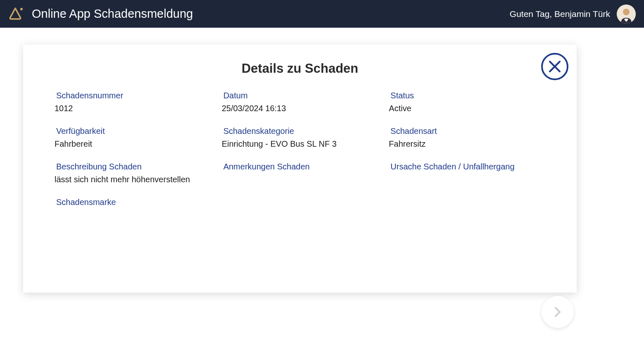 The image size is (644, 362). I want to click on app-logo-icon, so click(15, 14).